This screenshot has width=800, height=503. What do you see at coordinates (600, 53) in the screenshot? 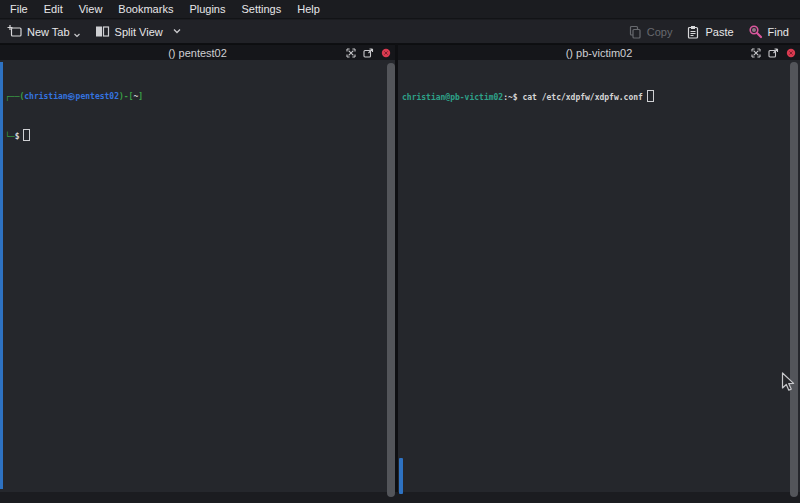
I see `right-pane-title: () pb-victim02` at bounding box center [600, 53].